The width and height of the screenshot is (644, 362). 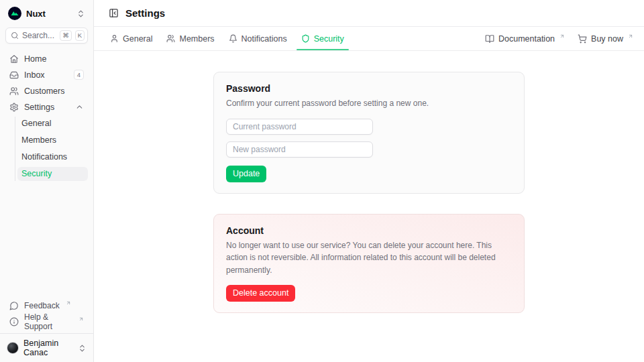 I want to click on sidebar-nav: Home Inbox 4 Customers Settings General …, so click(x=47, y=117).